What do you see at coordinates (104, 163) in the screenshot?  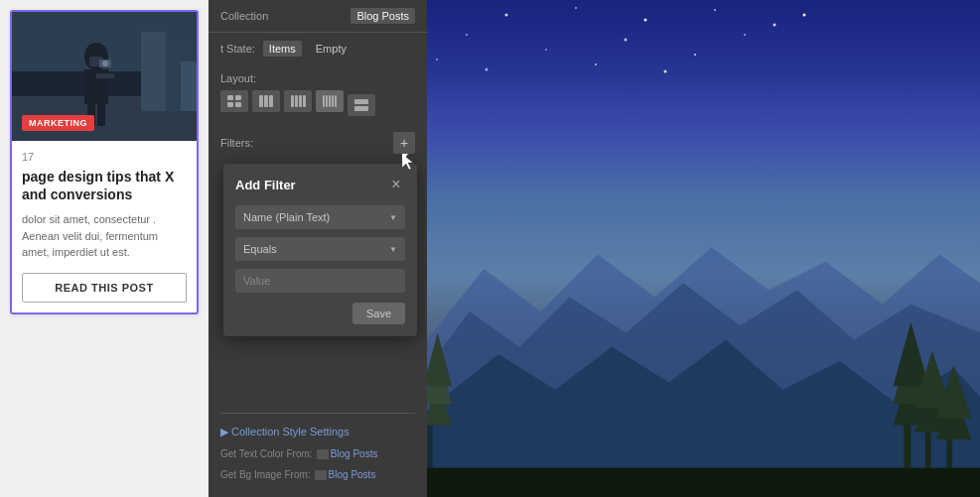 I see `blog-card: MARKETING 17 page design tips that X and…` at bounding box center [104, 163].